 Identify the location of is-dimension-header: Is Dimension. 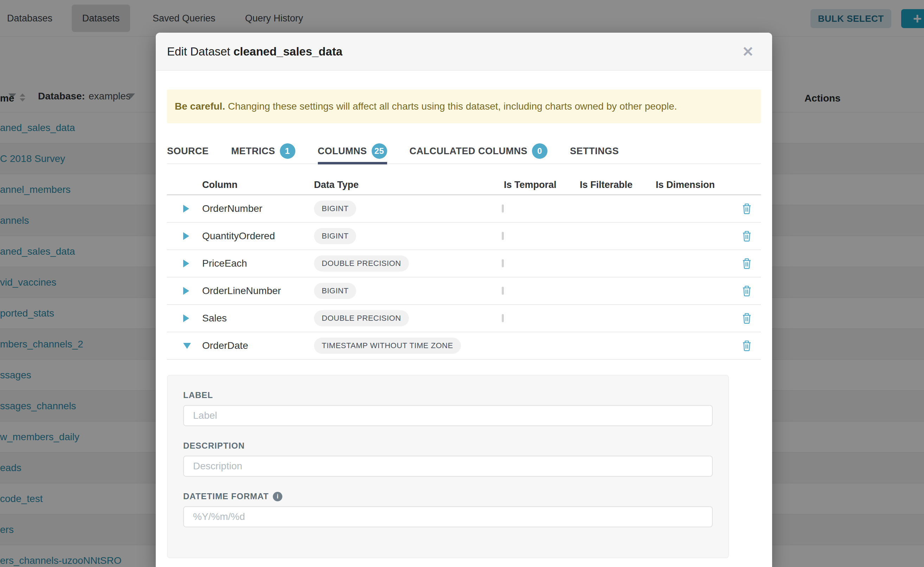
(691, 185).